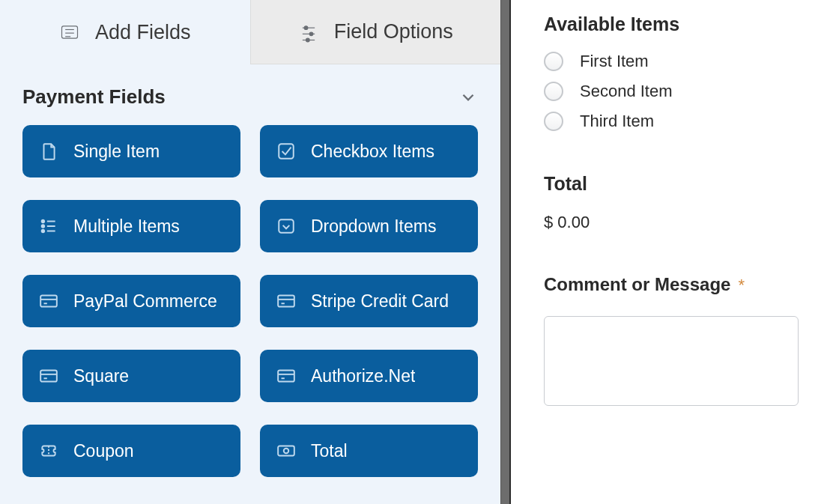  What do you see at coordinates (468, 97) in the screenshot?
I see `chevron-down-icon` at bounding box center [468, 97].